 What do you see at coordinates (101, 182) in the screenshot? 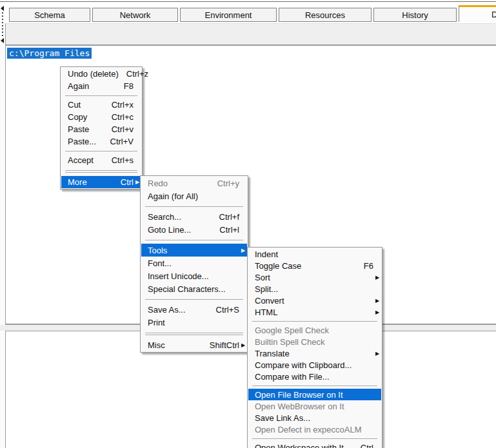
I see `menu-item-more: MoreCtrl▶` at bounding box center [101, 182].